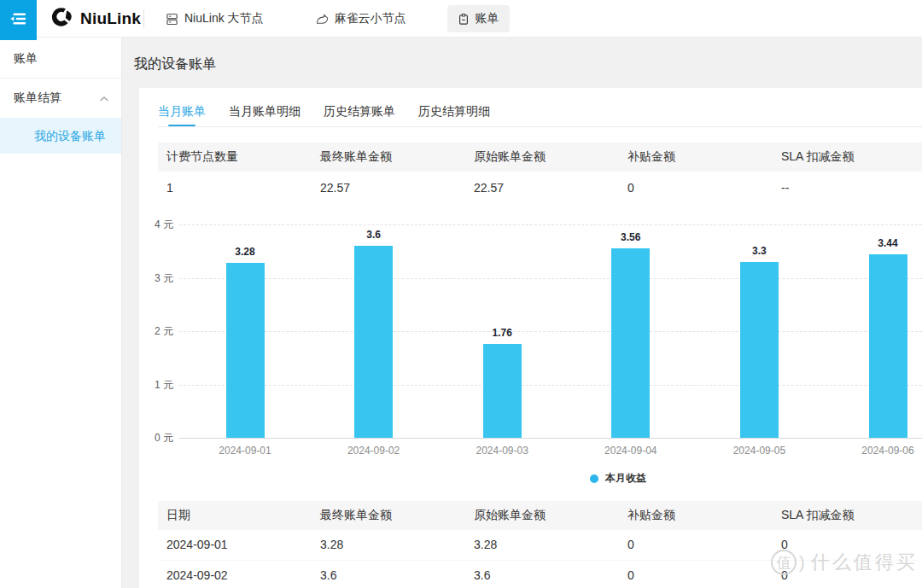 This screenshot has height=588, width=922. What do you see at coordinates (631, 237) in the screenshot?
I see `bar-value-label: 3.56` at bounding box center [631, 237].